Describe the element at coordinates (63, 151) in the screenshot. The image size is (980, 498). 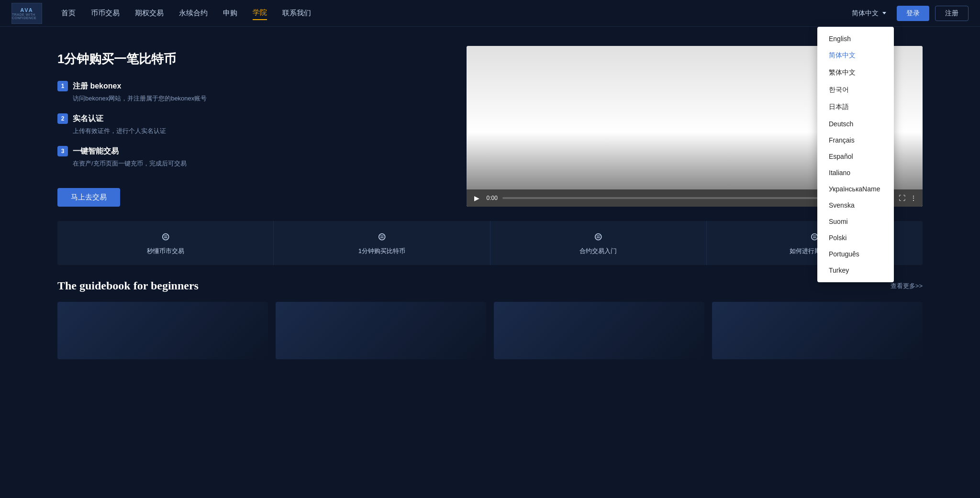
I see `step-3-badge: 3` at that location.